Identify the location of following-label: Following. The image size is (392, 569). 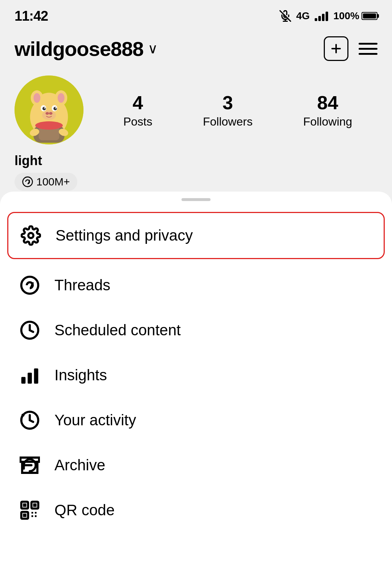
(327, 122).